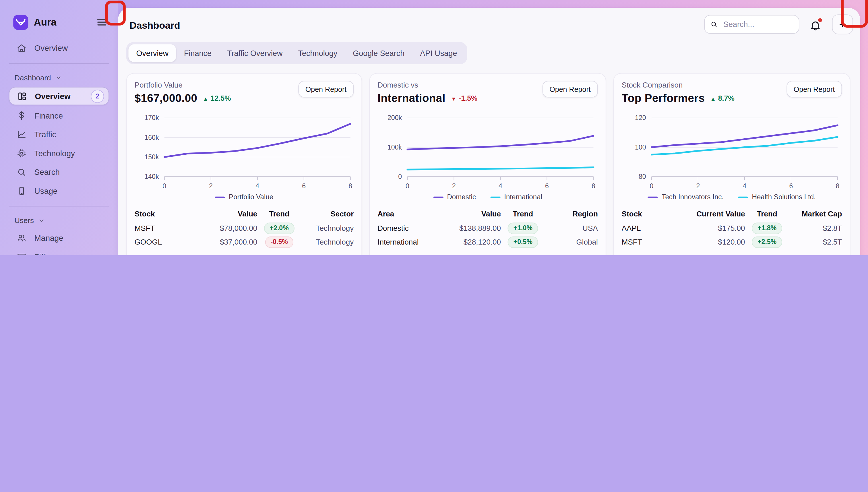 This screenshot has height=492, width=868. Describe the element at coordinates (21, 22) in the screenshot. I see `aura-logo-icon` at that location.